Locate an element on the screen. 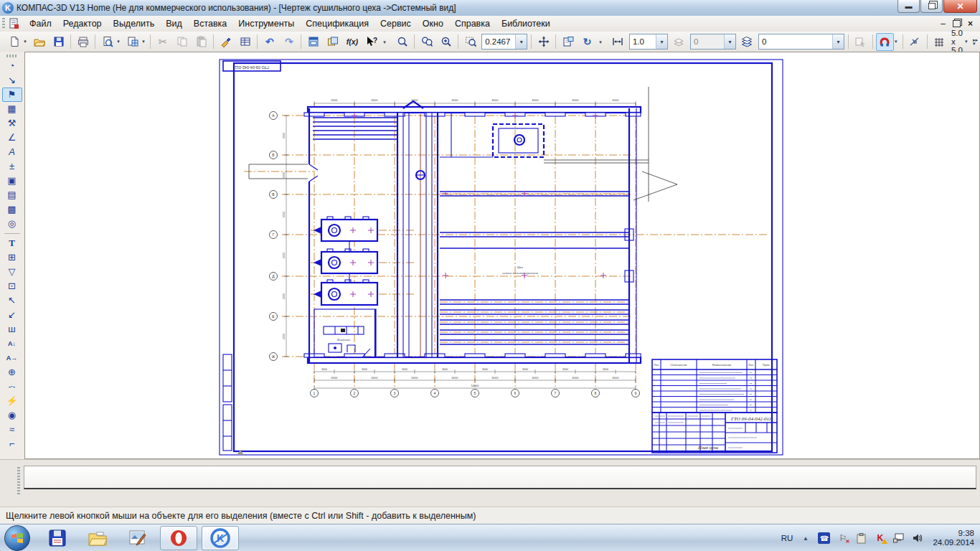  palette-weld-tool: ш is located at coordinates (12, 329).